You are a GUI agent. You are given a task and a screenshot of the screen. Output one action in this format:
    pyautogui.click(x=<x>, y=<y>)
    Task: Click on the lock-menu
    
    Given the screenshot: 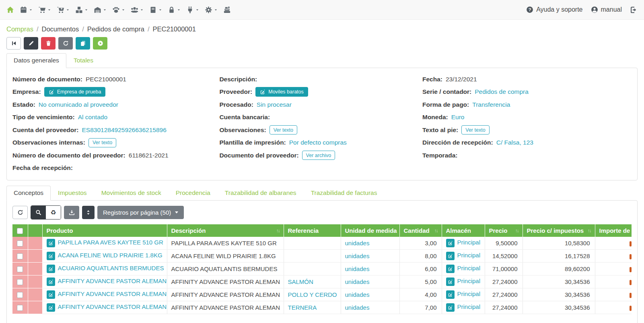 What is the action you would take?
    pyautogui.click(x=174, y=10)
    